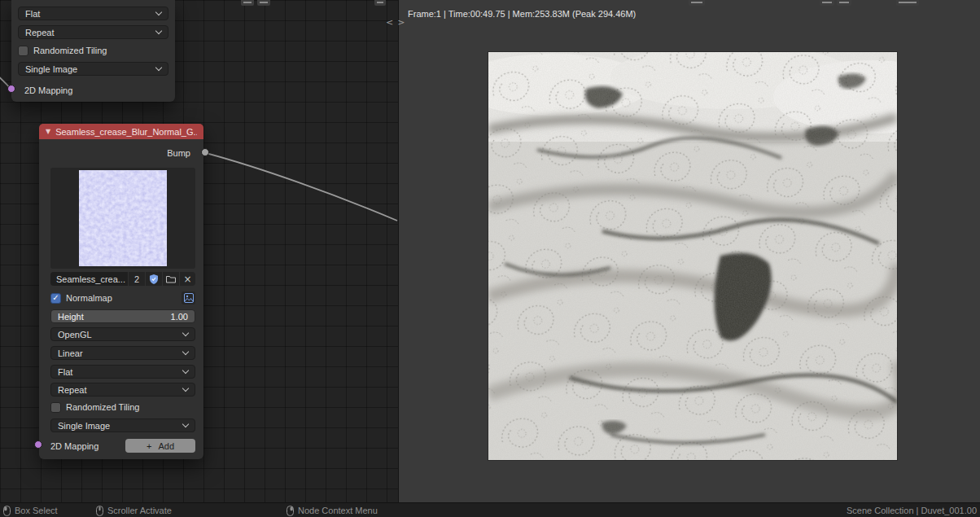  Describe the element at coordinates (912, 510) in the screenshot. I see `status-scene-info: Scene Collection | Duvet_001.00` at that location.